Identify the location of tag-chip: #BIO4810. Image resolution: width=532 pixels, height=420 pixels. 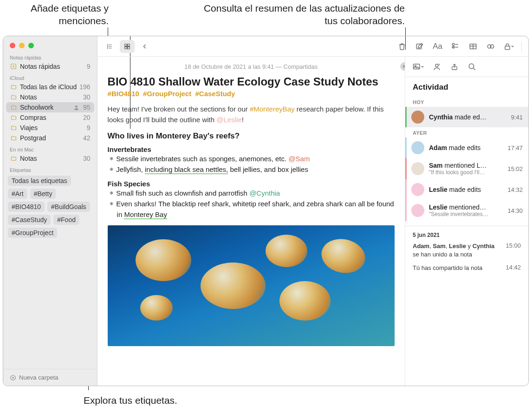
(26, 207).